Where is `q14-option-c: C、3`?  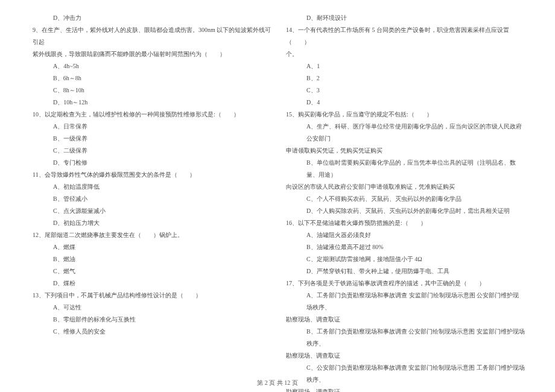
q14-option-c: C、3 is located at coordinates (404, 90).